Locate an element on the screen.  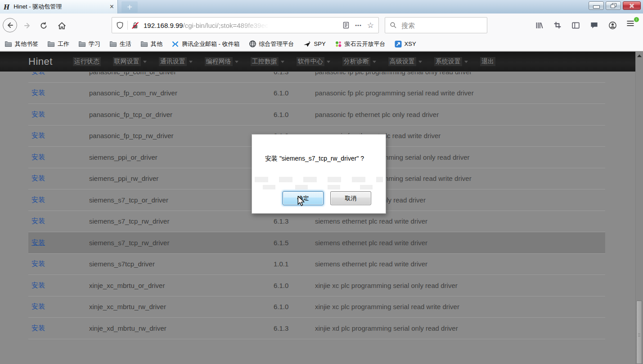
nav-menu-item: 系统设置 is located at coordinates (451, 62).